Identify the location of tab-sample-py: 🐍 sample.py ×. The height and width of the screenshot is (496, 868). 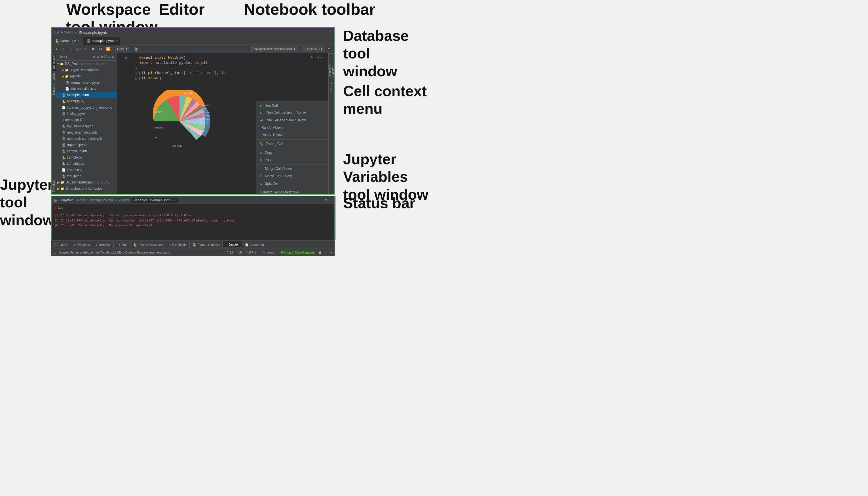
(67, 41).